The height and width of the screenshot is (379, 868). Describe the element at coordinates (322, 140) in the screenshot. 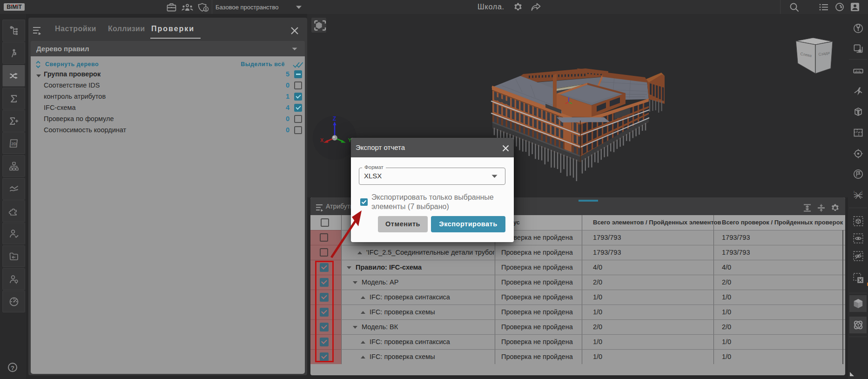

I see `svg-text: X` at that location.